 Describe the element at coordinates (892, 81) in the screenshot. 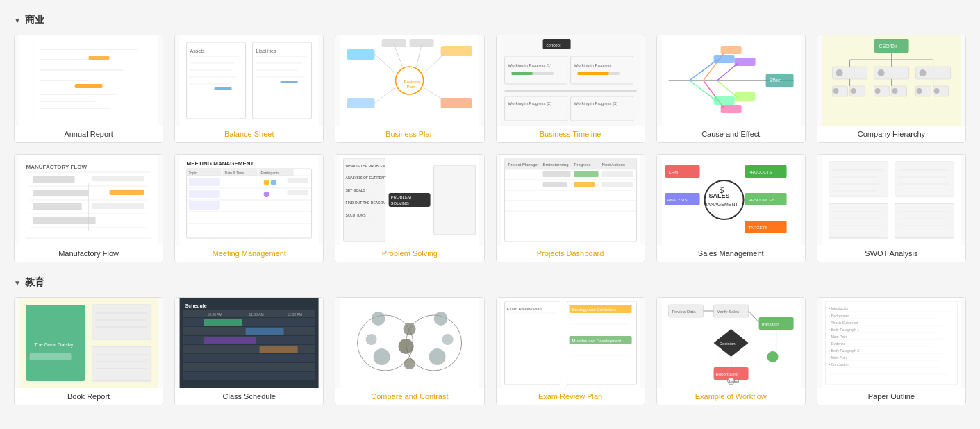

I see `thumb-company: CEO/Dir` at that location.